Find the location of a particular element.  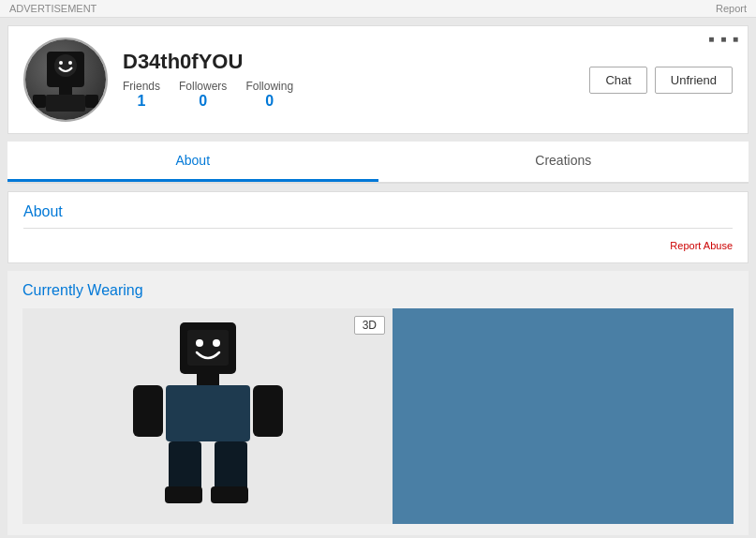

btn-3d: 3D is located at coordinates (369, 325).